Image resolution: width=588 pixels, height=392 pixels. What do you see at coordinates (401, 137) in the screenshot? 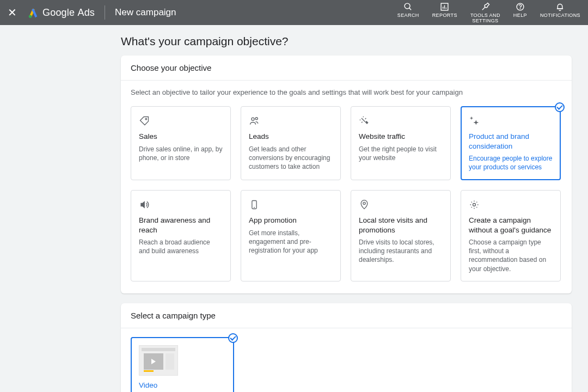
I see `option-title: Website traffic` at bounding box center [401, 137].